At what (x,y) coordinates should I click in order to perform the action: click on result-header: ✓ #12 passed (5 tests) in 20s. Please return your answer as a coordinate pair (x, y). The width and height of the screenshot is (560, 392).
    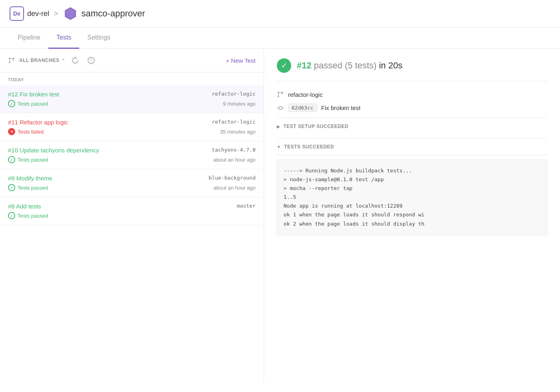
    Looking at the image, I should click on (412, 70).